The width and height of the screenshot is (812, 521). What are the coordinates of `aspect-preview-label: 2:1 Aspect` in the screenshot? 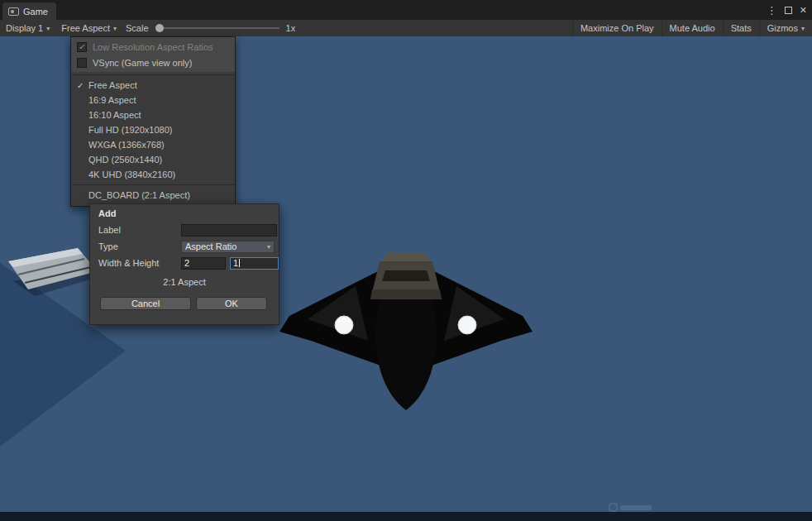 It's located at (184, 284).